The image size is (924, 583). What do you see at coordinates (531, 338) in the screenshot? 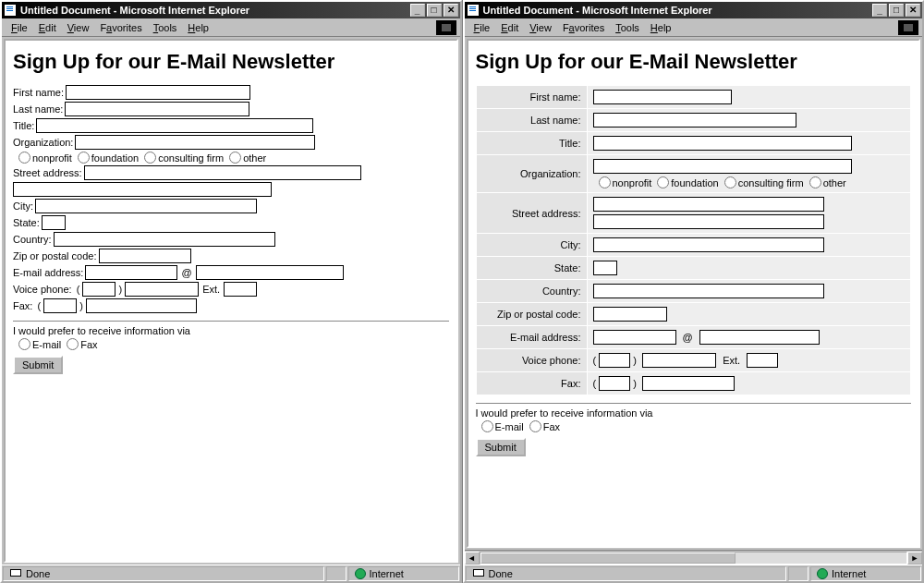
I see `label-email: E-mail address:` at bounding box center [531, 338].